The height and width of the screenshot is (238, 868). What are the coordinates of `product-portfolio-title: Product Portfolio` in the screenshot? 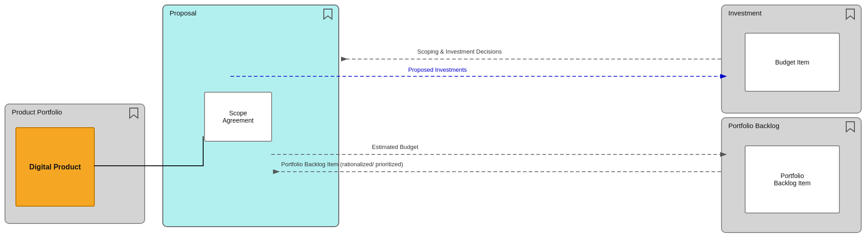 It's located at (37, 112).